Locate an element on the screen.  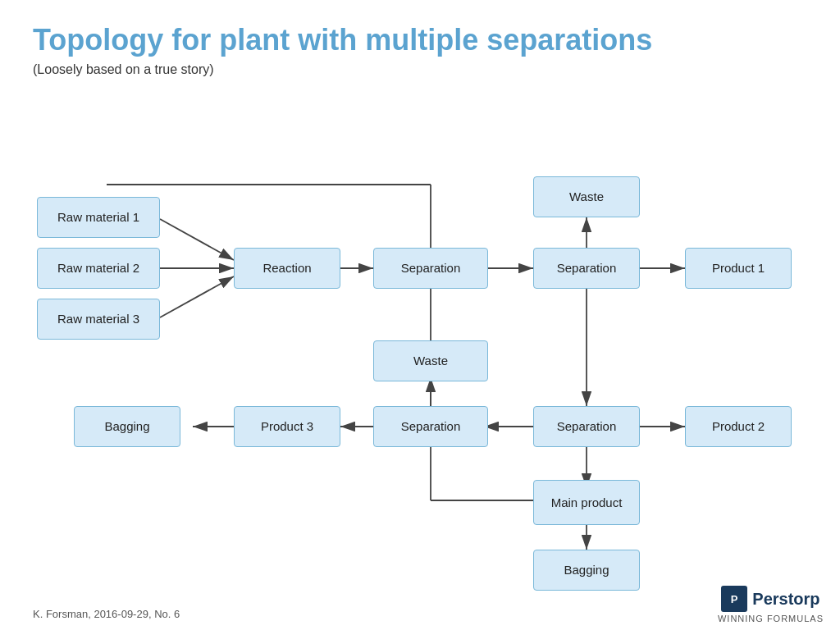
logo-name: Perstorp is located at coordinates (786, 599).